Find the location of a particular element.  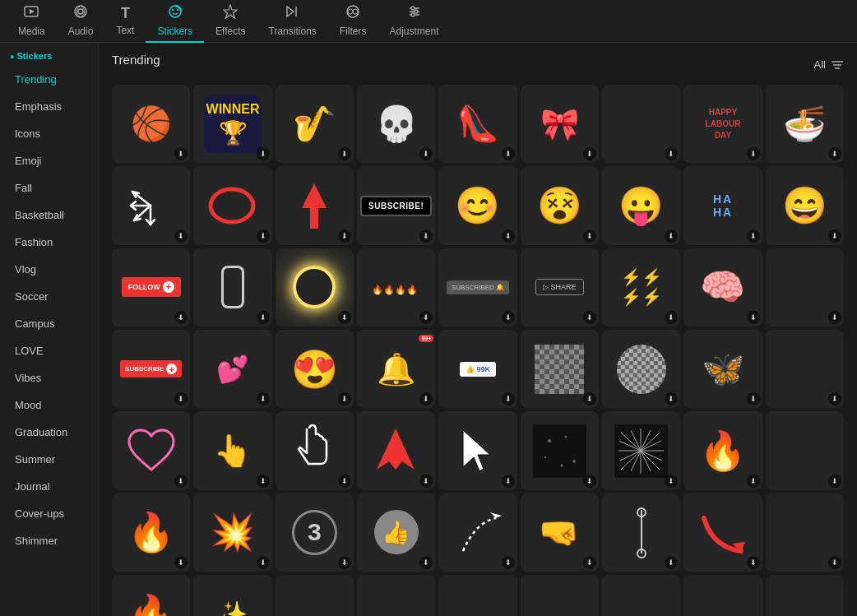

sticker-subscribe2: SUBSCRIBE + ⬇ is located at coordinates (151, 368).